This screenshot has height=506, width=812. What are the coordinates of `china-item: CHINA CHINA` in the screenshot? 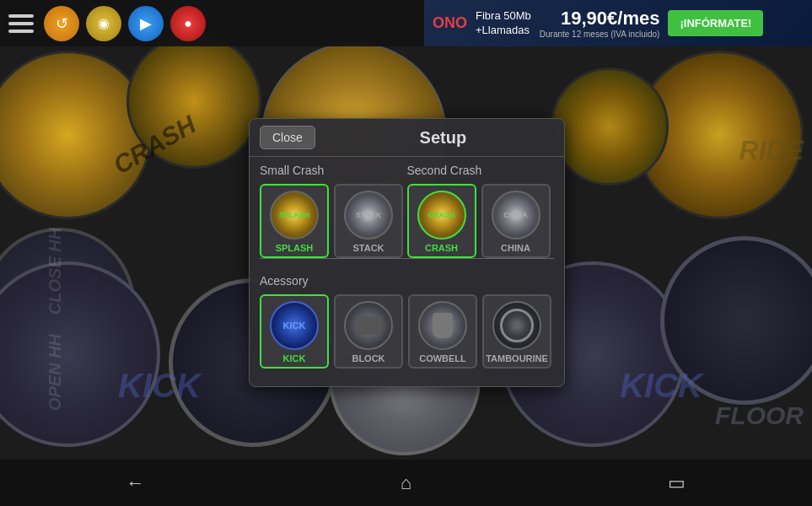 It's located at (516, 221).